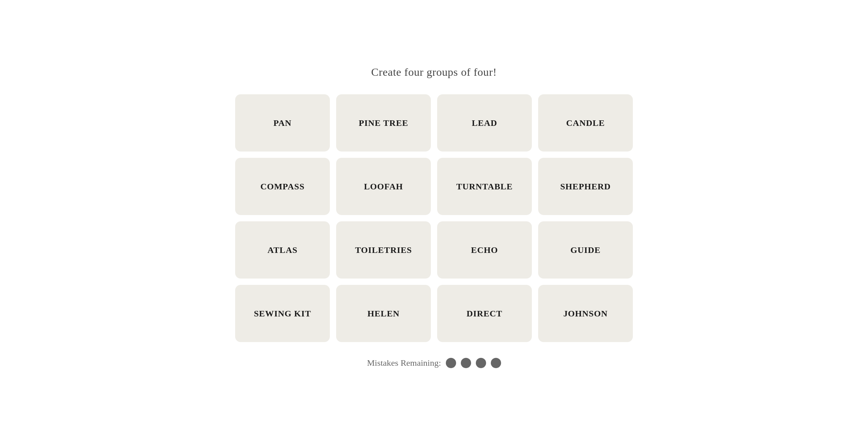  I want to click on tile-label-shepherd: SHEPHERD, so click(586, 187).